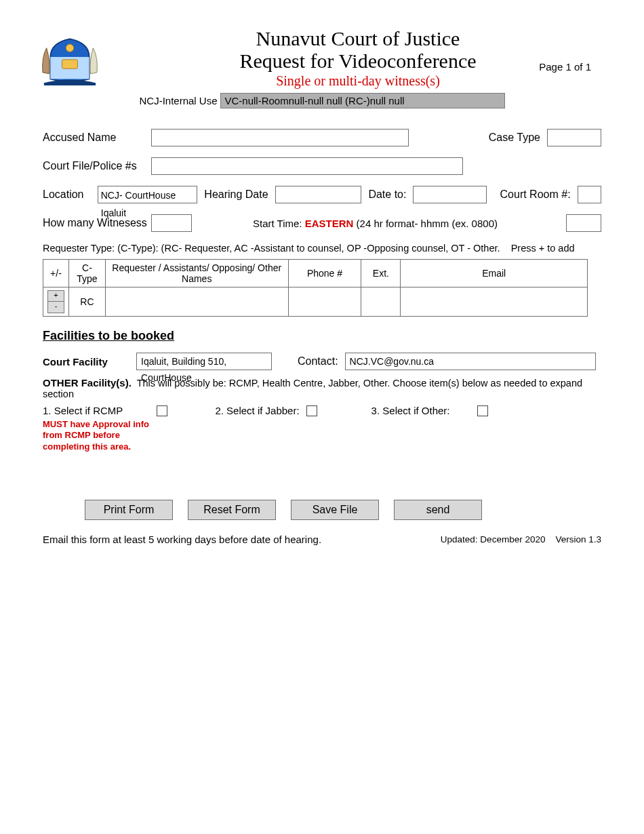 Image resolution: width=644 pixels, height=834 pixels. I want to click on select-jabber-label: 2. Select if Jabber:, so click(257, 411).